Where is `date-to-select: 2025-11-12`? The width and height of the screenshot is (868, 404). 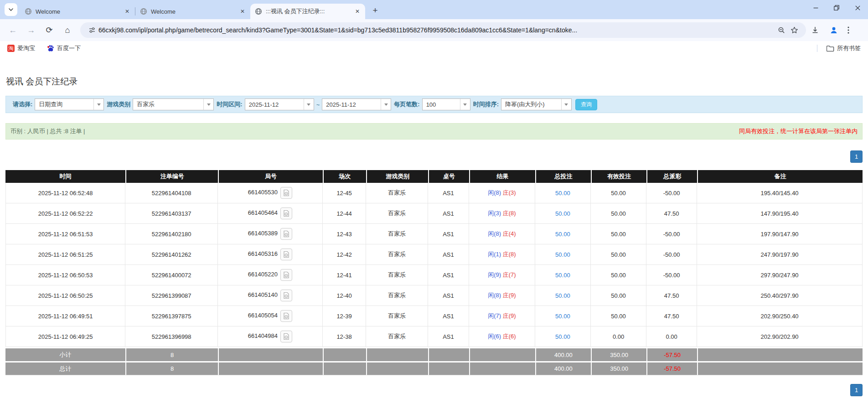 date-to-select: 2025-11-12 is located at coordinates (356, 104).